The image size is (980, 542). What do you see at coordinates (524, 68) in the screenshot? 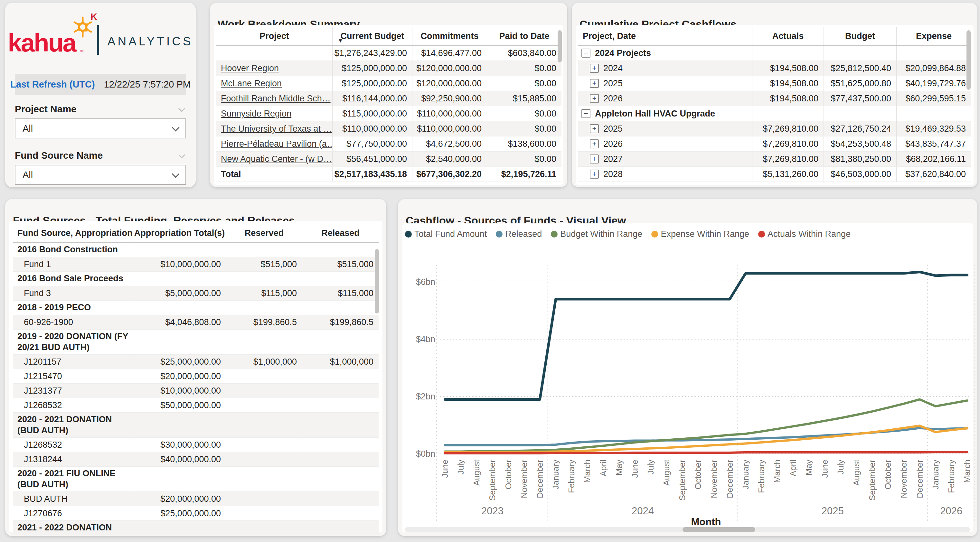
I see `paid-to-date-cell: $0.00` at bounding box center [524, 68].